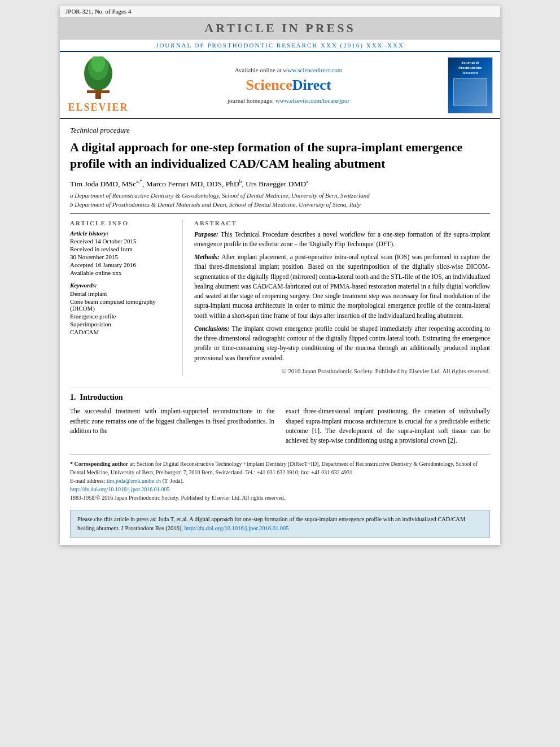 Image resolution: width=560 pixels, height=747 pixels. What do you see at coordinates (342, 303) in the screenshot?
I see `abstract-text: Purpose: This Technical Procedure descri…` at bounding box center [342, 303].